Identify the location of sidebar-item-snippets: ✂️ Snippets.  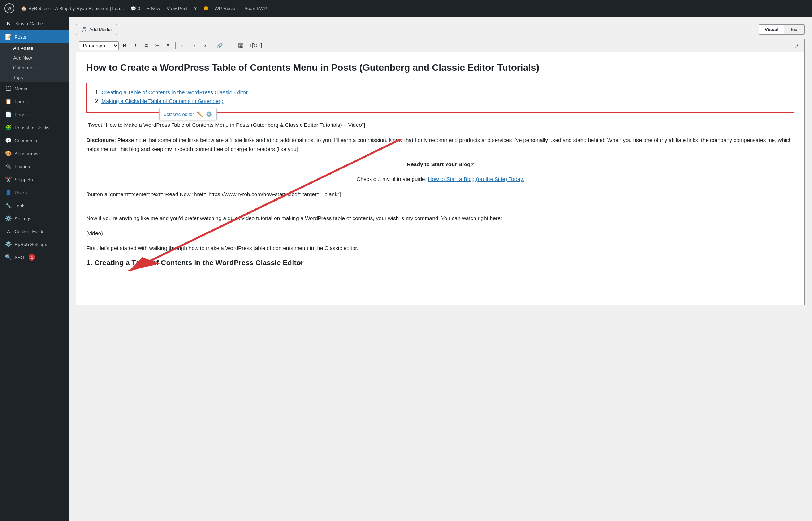
(34, 180).